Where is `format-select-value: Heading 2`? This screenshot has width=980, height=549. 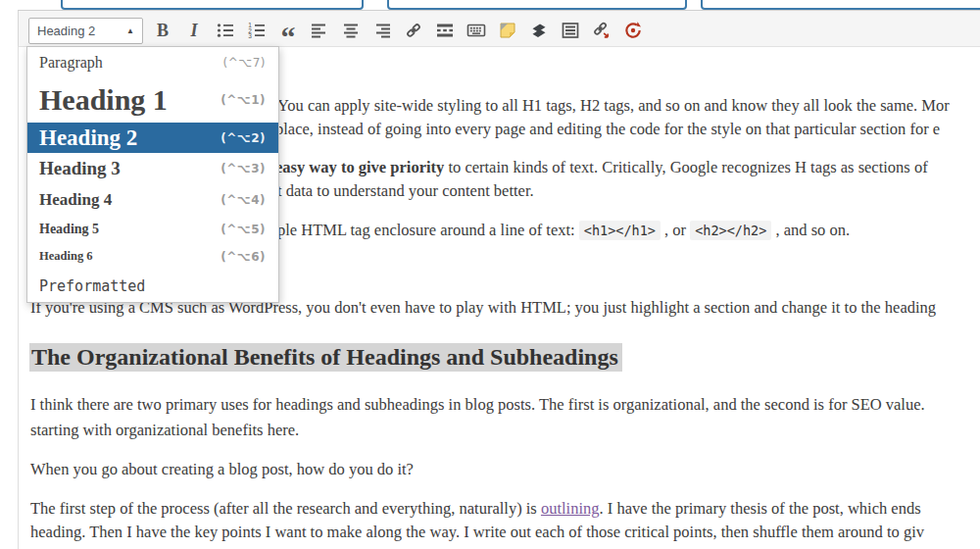
format-select-value: Heading 2 is located at coordinates (67, 31).